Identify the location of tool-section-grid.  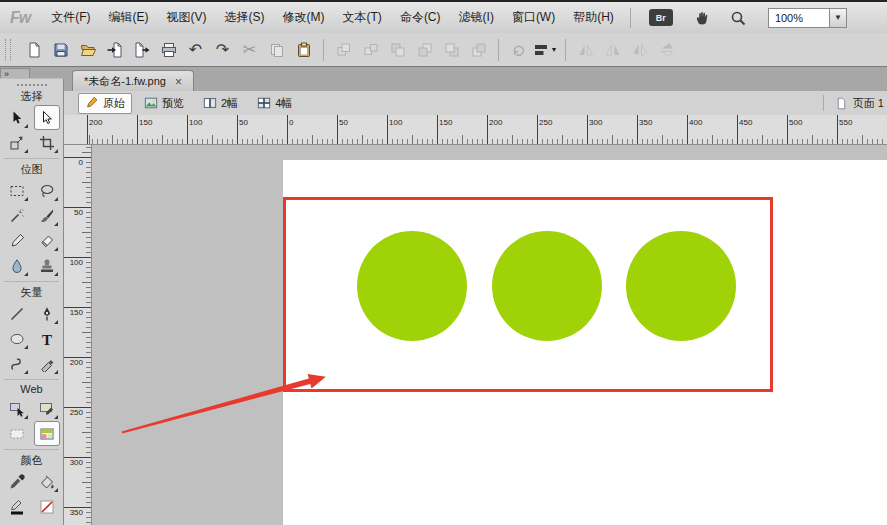
(32, 228).